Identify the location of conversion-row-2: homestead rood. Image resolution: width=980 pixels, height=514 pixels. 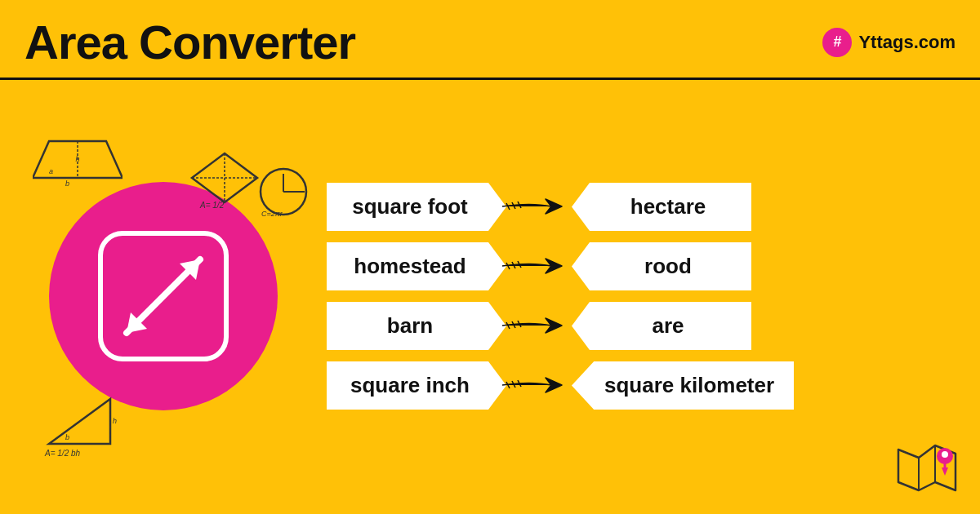
(641, 266).